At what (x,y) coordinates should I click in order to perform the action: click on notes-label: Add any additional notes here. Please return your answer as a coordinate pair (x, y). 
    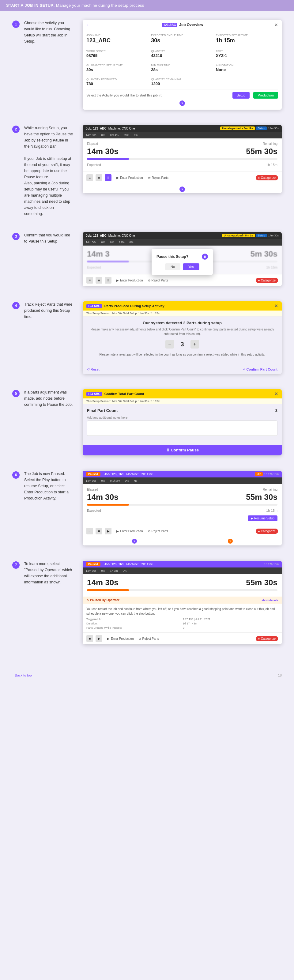
    Looking at the image, I should click on (183, 418).